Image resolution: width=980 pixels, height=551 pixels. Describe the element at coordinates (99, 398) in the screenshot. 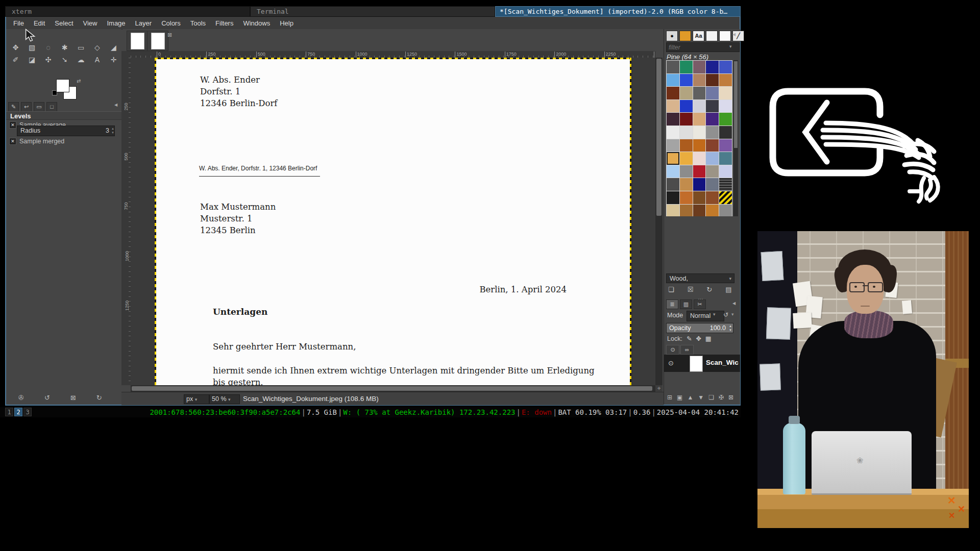

I see `reset-options-icon: ↻` at that location.